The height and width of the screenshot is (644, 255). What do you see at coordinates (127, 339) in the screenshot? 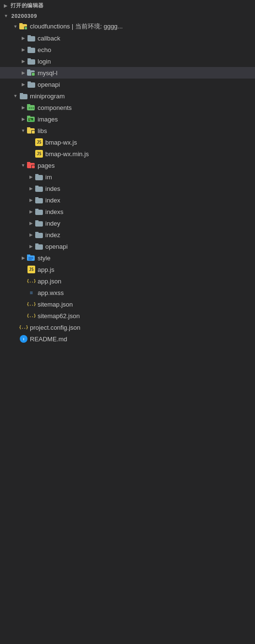
I see `tree-item-README.md: iREADME.md` at bounding box center [127, 339].